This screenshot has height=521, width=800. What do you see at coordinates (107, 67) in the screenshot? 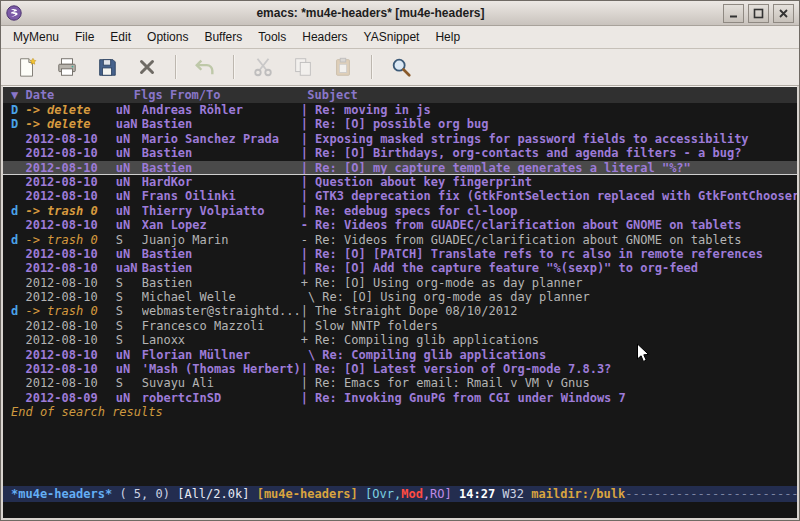
I see `toolbar-save-button` at bounding box center [107, 67].